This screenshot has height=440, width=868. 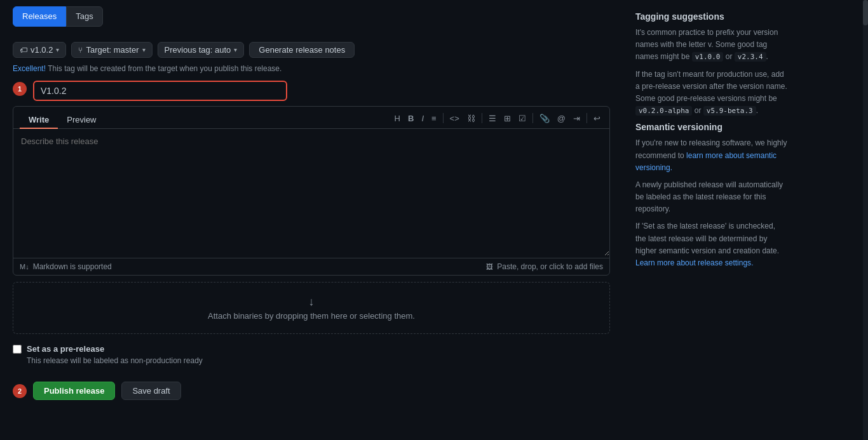 What do you see at coordinates (112, 50) in the screenshot?
I see `target-label: Target: master` at bounding box center [112, 50].